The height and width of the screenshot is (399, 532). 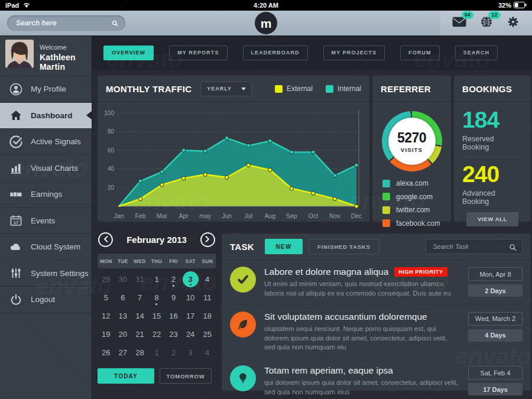 I want to click on notifications-button: 12, so click(x=486, y=23).